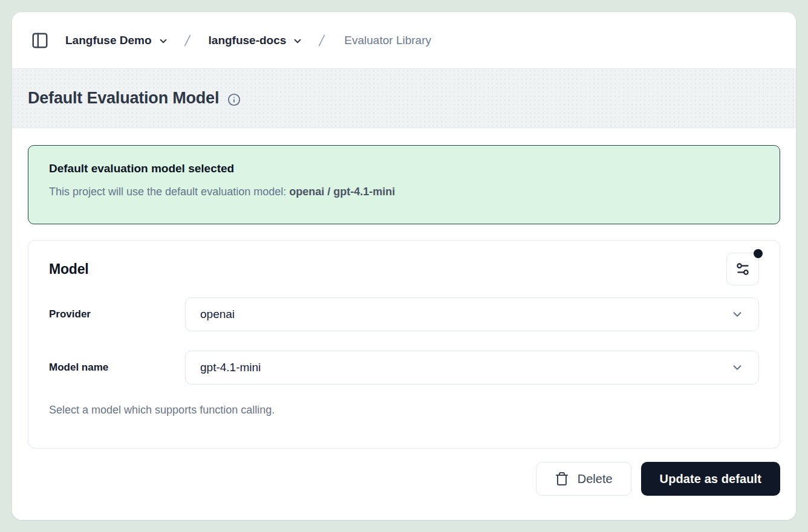 The height and width of the screenshot is (532, 808). What do you see at coordinates (743, 269) in the screenshot?
I see `advanced-settings-wrap` at bounding box center [743, 269].